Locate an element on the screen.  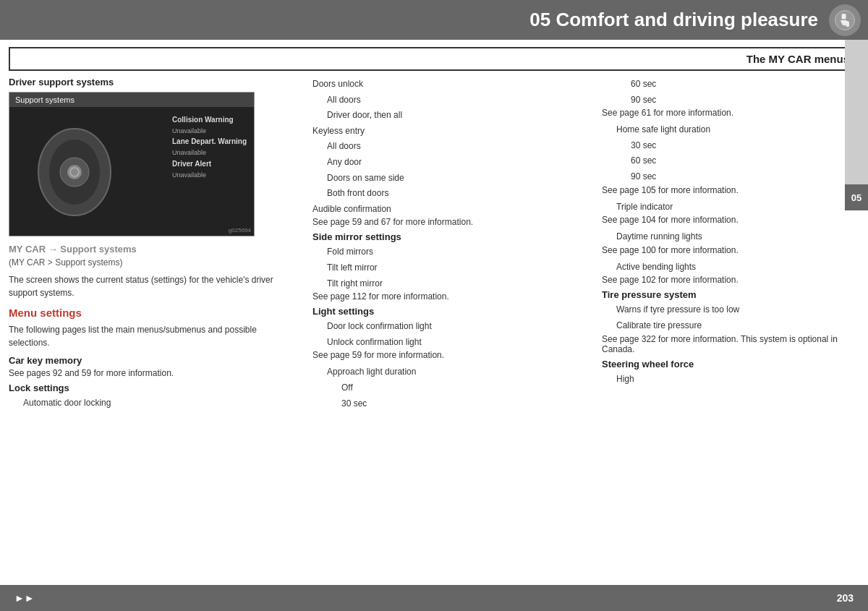
mycar-nav: MY CAR → Support systems is located at coordinates (153, 249).